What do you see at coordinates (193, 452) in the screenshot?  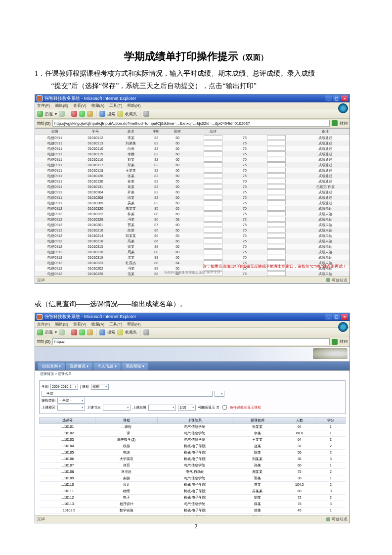 I see `table-row: …10105电路机械-电子学院陈某502` at bounding box center [193, 452].